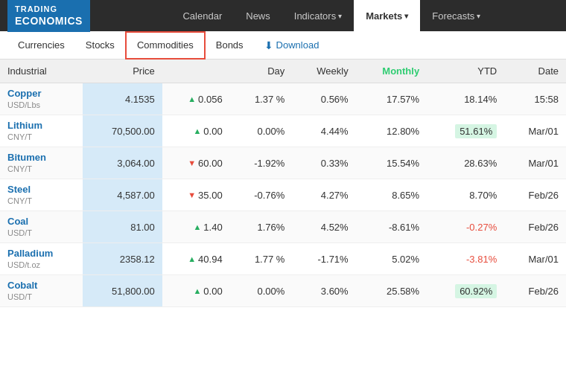 The width and height of the screenshot is (566, 392). What do you see at coordinates (283, 71) in the screenshot?
I see `table-header-row: Industrial Price Day Weekly Monthly YTD …` at bounding box center [283, 71].